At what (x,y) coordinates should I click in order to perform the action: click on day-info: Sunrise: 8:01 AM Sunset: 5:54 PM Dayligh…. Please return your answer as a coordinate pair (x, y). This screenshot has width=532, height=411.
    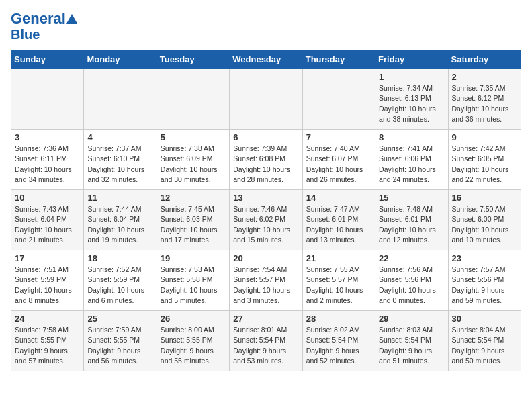
    Looking at the image, I should click on (266, 345).